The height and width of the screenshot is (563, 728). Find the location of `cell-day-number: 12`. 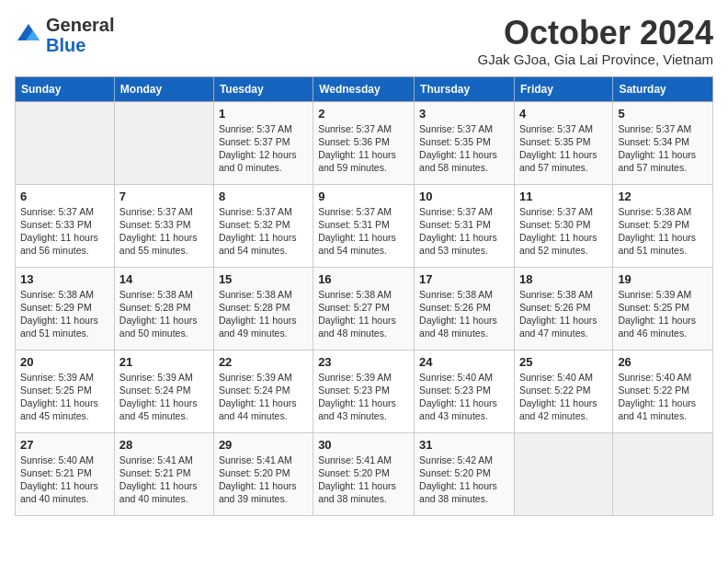

cell-day-number: 12 is located at coordinates (663, 197).